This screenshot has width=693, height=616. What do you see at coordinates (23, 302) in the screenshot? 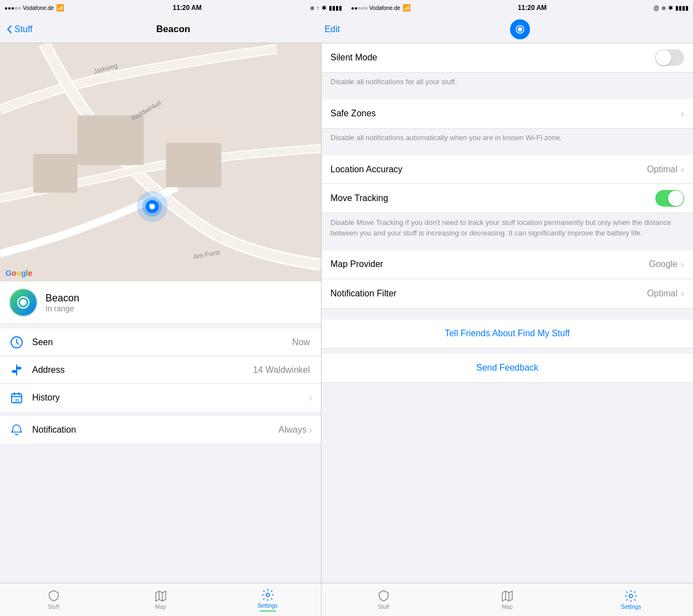
I see `beacon-avatar` at bounding box center [23, 302].